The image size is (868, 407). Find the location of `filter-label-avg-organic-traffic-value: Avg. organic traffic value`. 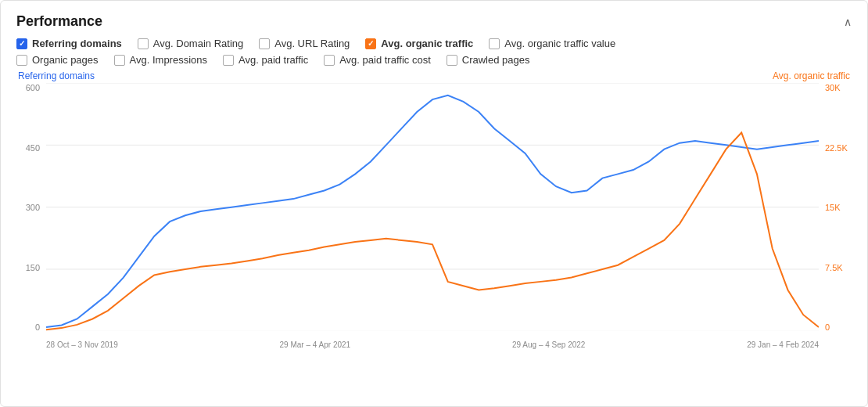

filter-label-avg-organic-traffic-value: Avg. organic traffic value is located at coordinates (560, 44).